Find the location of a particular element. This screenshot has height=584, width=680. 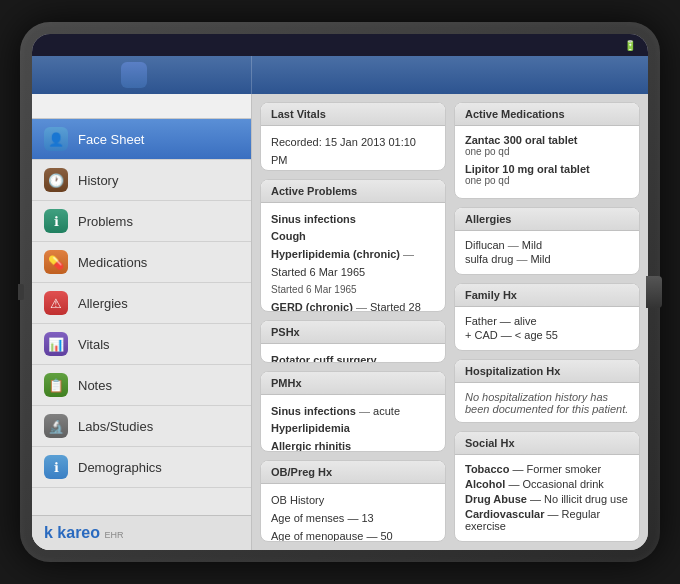

med-item: Zantac 300 oral tablet one po qd is located at coordinates (547, 146).